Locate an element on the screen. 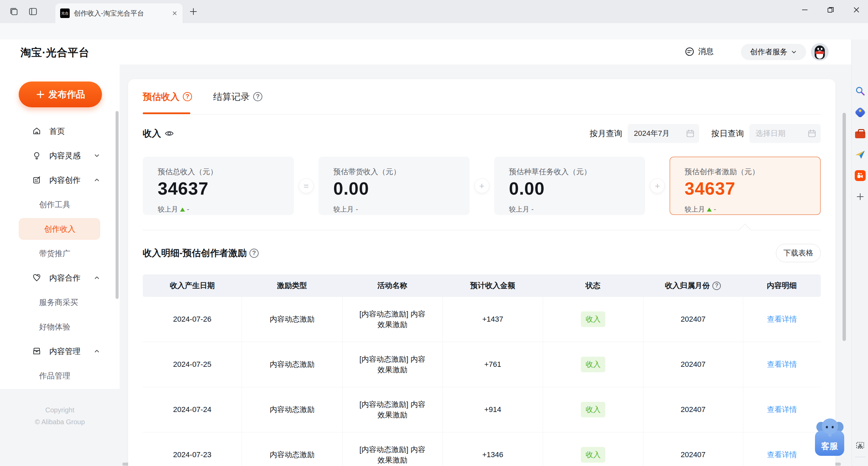  compose-icon is located at coordinates (37, 180).